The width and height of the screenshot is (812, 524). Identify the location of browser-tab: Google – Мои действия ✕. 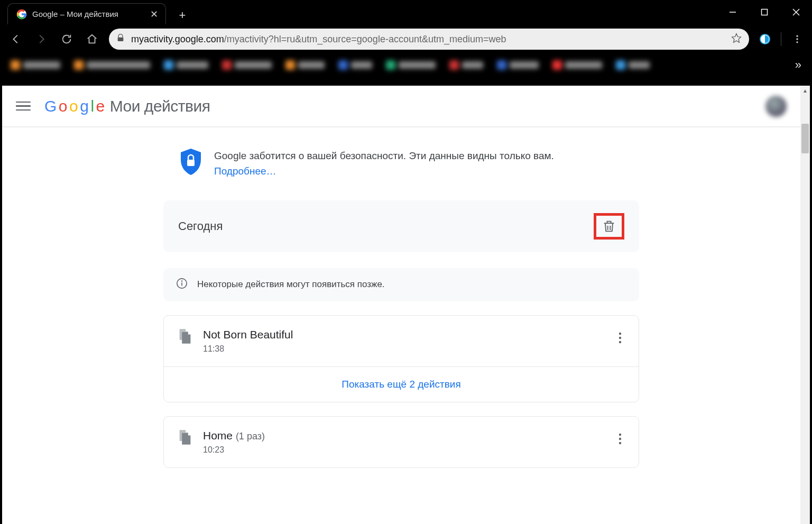
(87, 14).